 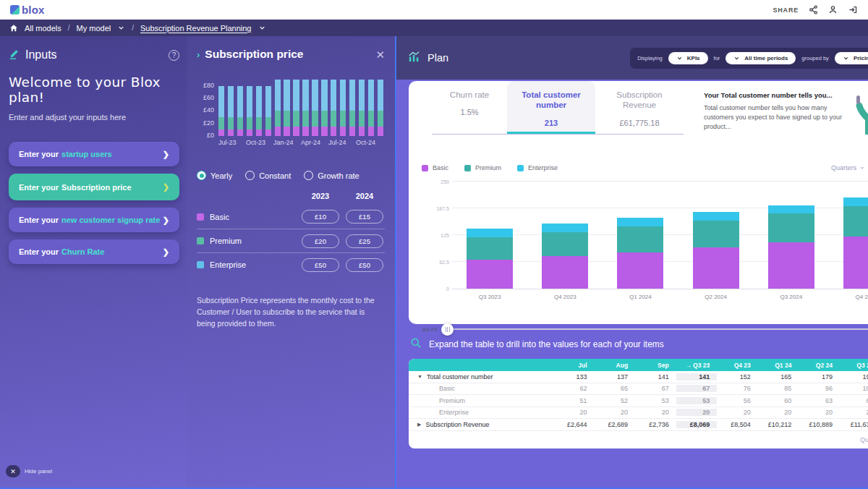 I want to click on table-header-row: JulAugSep→ Q3 23Q4 23Q1 24Q2 24Q3 24Q4 2…, so click(x=638, y=365).